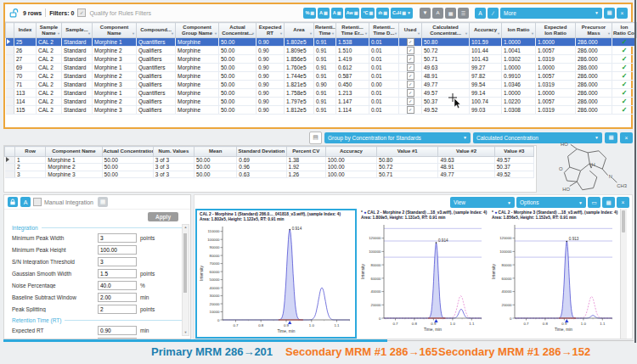 The width and height of the screenshot is (637, 364). I want to click on column-header: Index, so click(25, 31).